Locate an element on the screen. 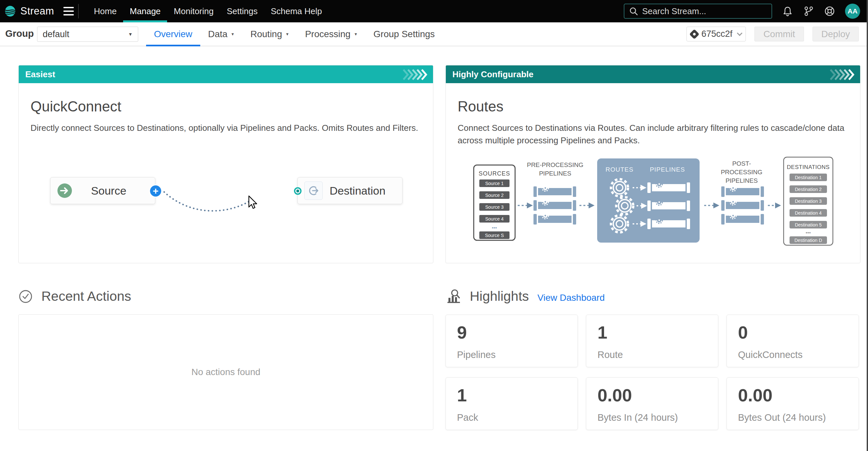 This screenshot has height=451, width=868. sources-box-title: SOURCES is located at coordinates (495, 173).